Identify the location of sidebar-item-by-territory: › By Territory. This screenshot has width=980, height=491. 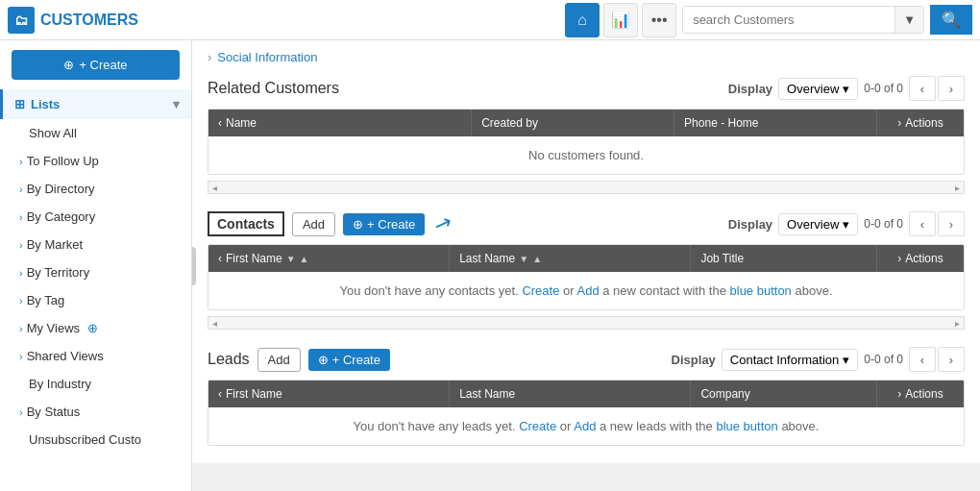
(96, 273).